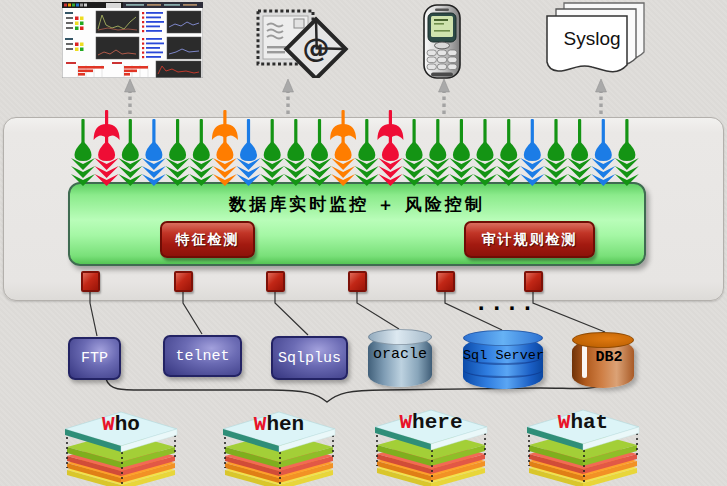 The image size is (727, 486). Describe the element at coordinates (530, 240) in the screenshot. I see `audit-rules-button: 审计规则检测` at that location.